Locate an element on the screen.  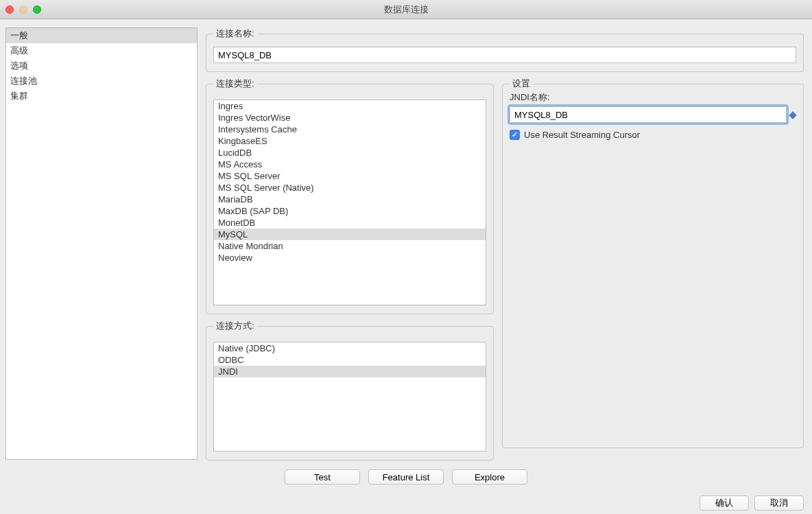
list-item: Ingres VectorWise is located at coordinates (350, 118).